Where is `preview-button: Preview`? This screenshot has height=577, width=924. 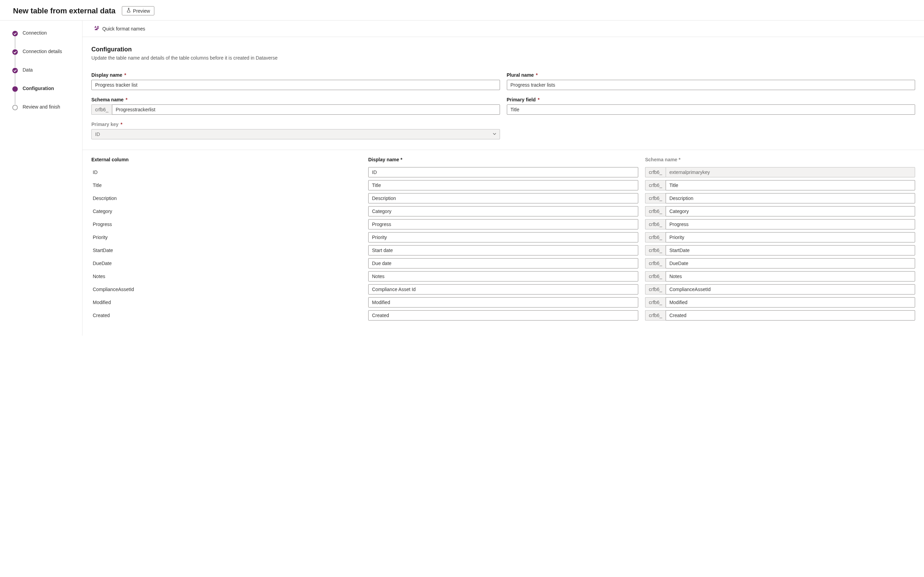 preview-button: Preview is located at coordinates (138, 11).